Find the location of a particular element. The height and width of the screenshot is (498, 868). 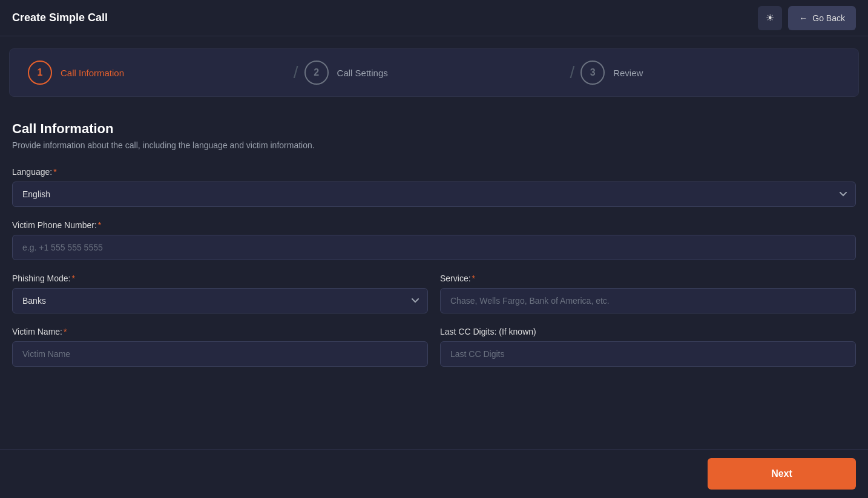

victim-phone-label: Victim Phone Number:* is located at coordinates (434, 225).